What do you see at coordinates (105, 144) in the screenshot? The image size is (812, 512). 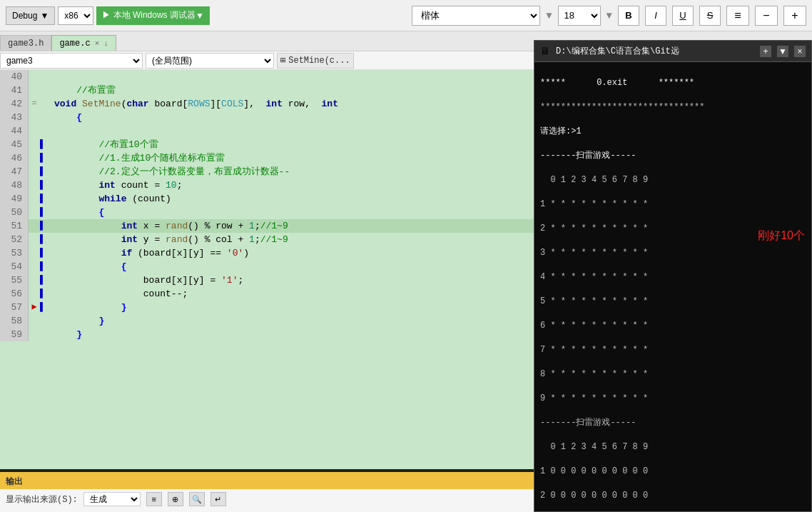 I see `line-content-45: //布置10个雷` at bounding box center [105, 144].